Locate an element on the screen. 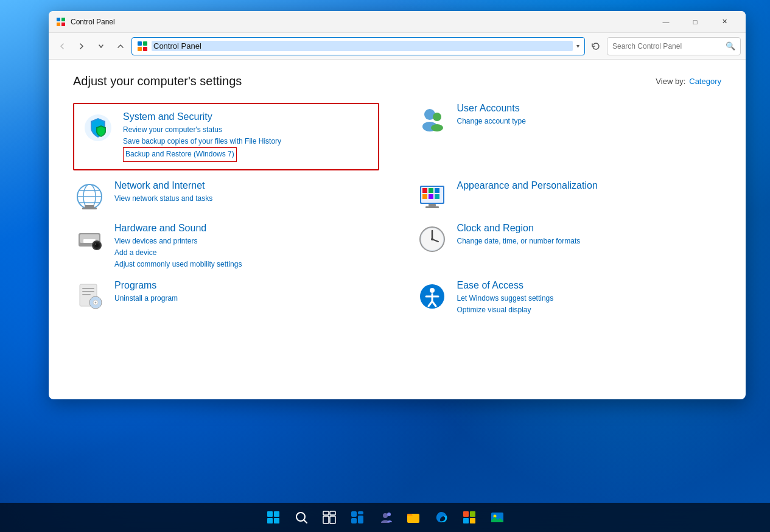  back-button is located at coordinates (62, 46).